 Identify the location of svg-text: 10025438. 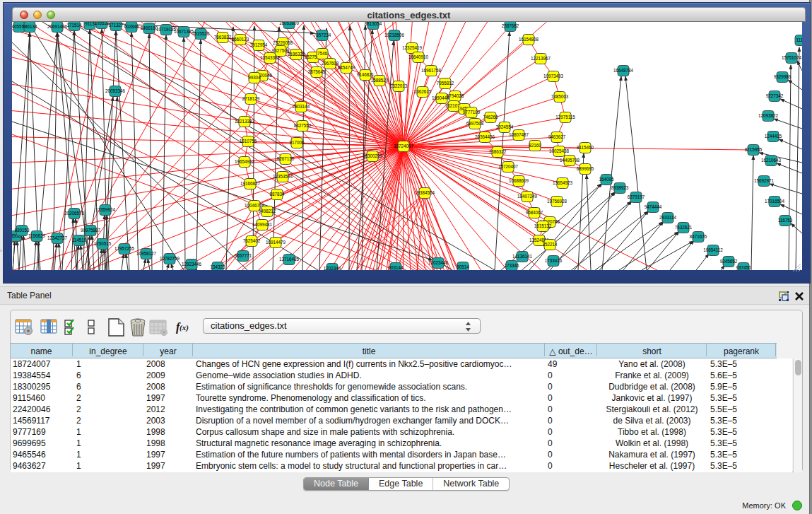
(560, 151).